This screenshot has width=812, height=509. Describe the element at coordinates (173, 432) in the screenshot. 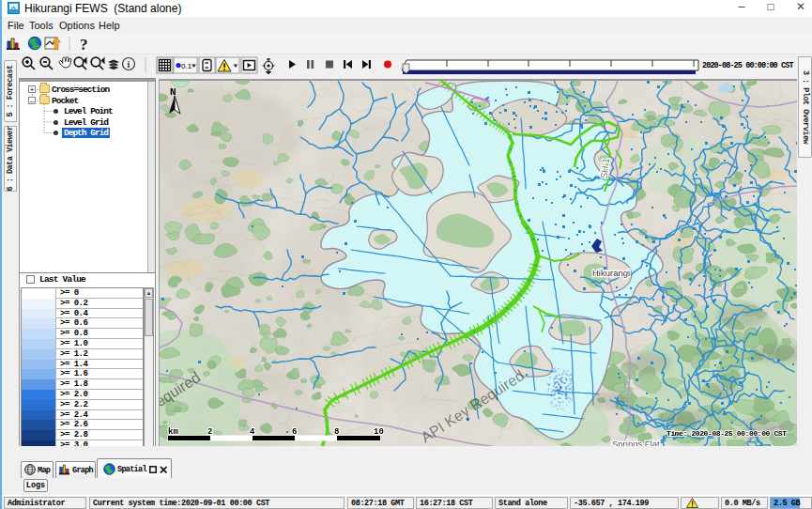

I see `svg-text: km` at that location.